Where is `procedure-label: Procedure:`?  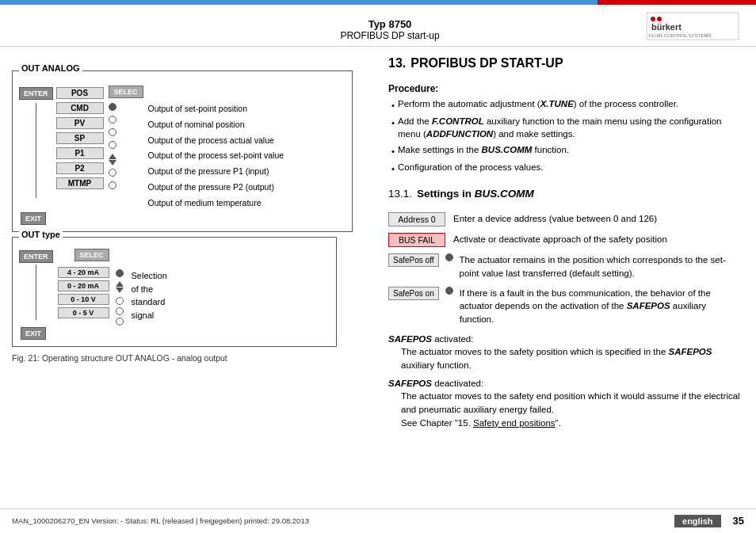
procedure-label: Procedure: is located at coordinates (564, 89).